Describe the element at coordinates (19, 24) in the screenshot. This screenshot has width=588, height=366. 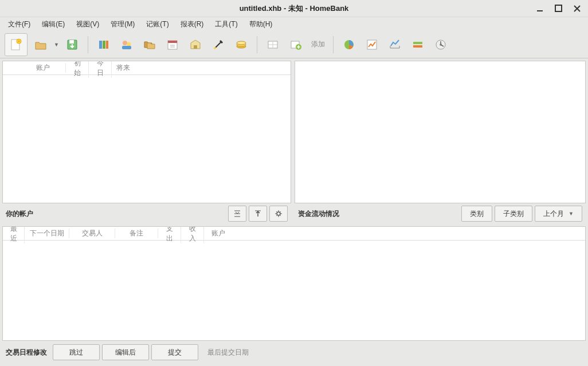
I see `menu-file: 文件(F)` at that location.